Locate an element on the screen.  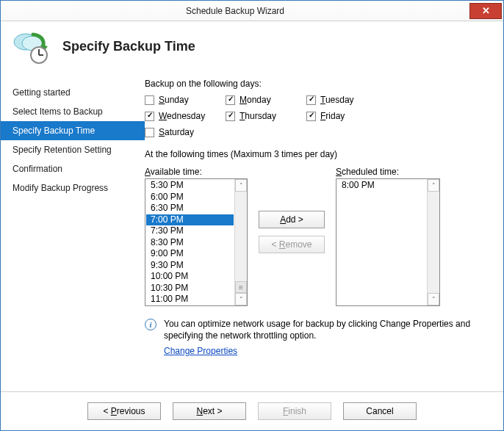
day-label: Thursday is located at coordinates (258, 116).